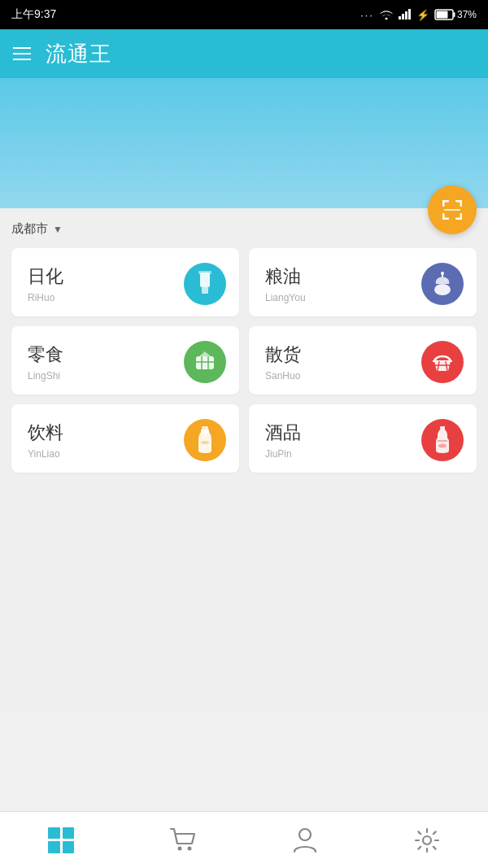 This screenshot has height=868, width=488. What do you see at coordinates (46, 433) in the screenshot?
I see `category-name-yinliao: 饮料` at bounding box center [46, 433].